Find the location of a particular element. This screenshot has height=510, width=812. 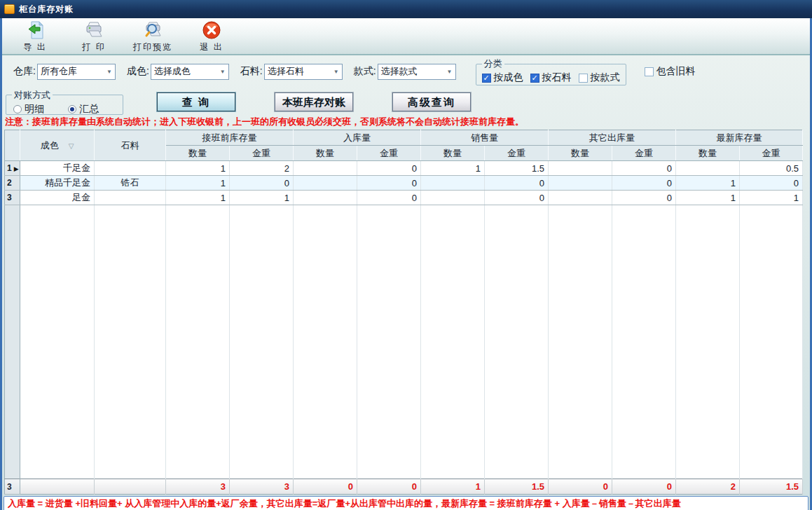

column-group-header: 销售量 is located at coordinates (485, 138).